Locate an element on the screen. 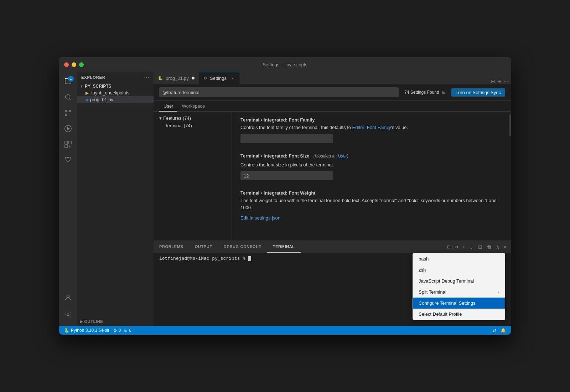 This screenshot has width=570, height=392. tab-prog01: 🐍 prog_01.py is located at coordinates (176, 78).